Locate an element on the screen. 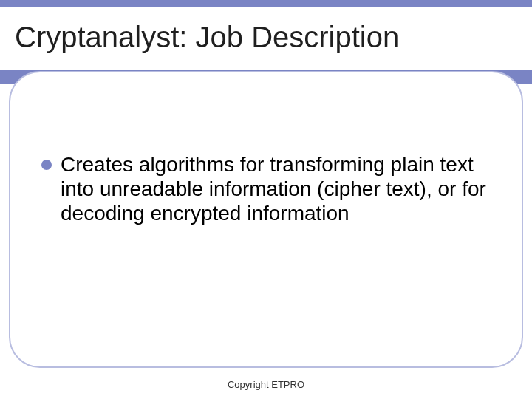 The image size is (532, 399). slide-title: Cryptanalyst: Job Description is located at coordinates (207, 37).